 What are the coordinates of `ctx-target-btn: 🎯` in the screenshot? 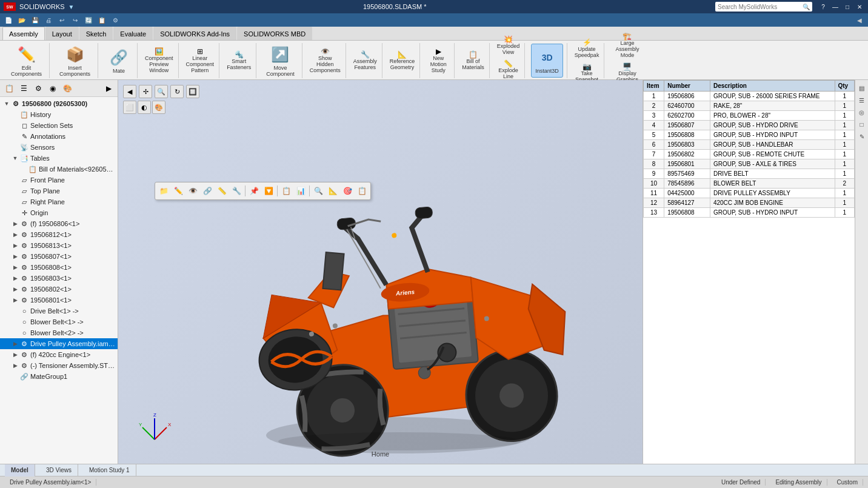 It's located at (347, 191).